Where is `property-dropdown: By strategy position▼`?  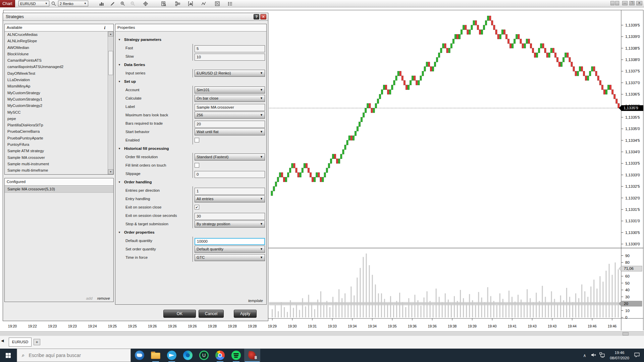 property-dropdown: By strategy position▼ is located at coordinates (230, 224).